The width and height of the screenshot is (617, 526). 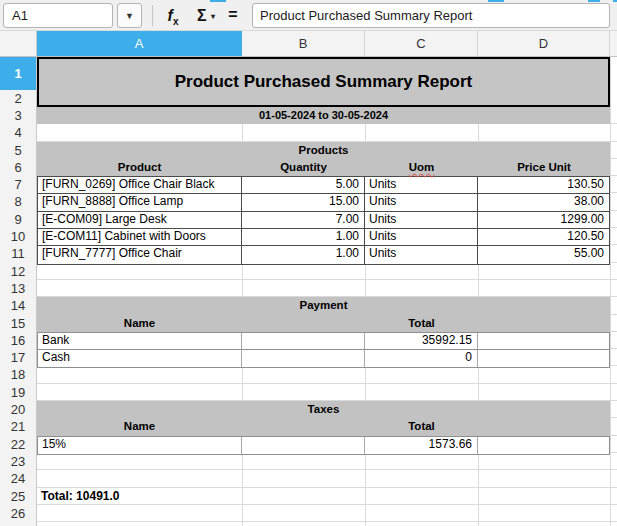 What do you see at coordinates (422, 44) in the screenshot?
I see `column-header-c: C` at bounding box center [422, 44].